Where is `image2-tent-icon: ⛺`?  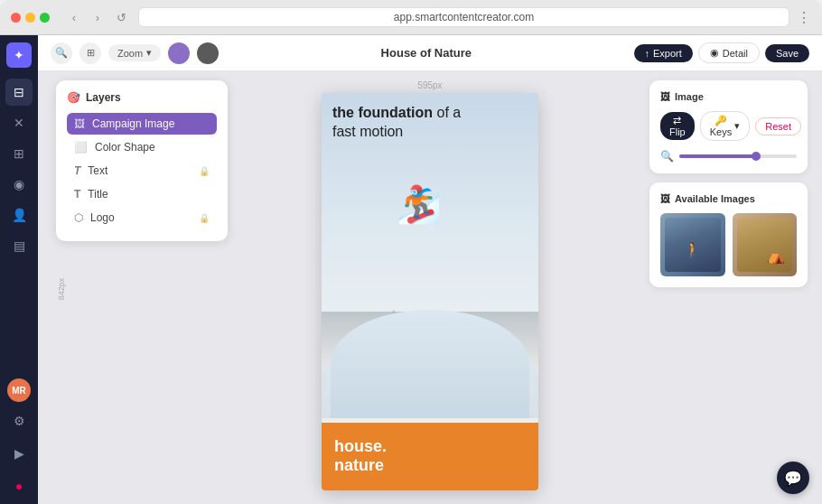
image2-tent-icon: ⛺ is located at coordinates (776, 257).